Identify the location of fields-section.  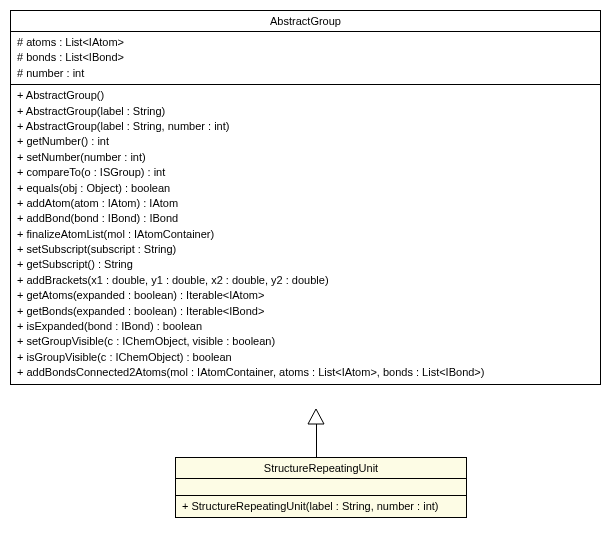
(321, 488).